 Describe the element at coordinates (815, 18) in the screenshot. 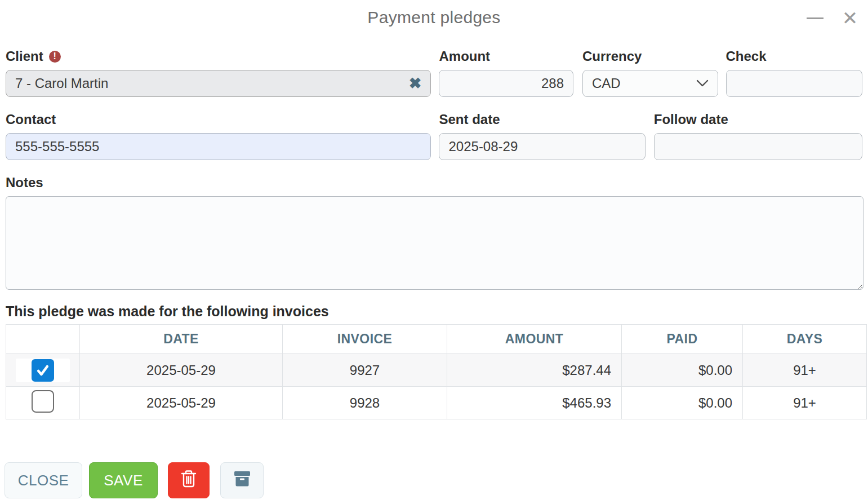

I see `minimize-icon` at that location.